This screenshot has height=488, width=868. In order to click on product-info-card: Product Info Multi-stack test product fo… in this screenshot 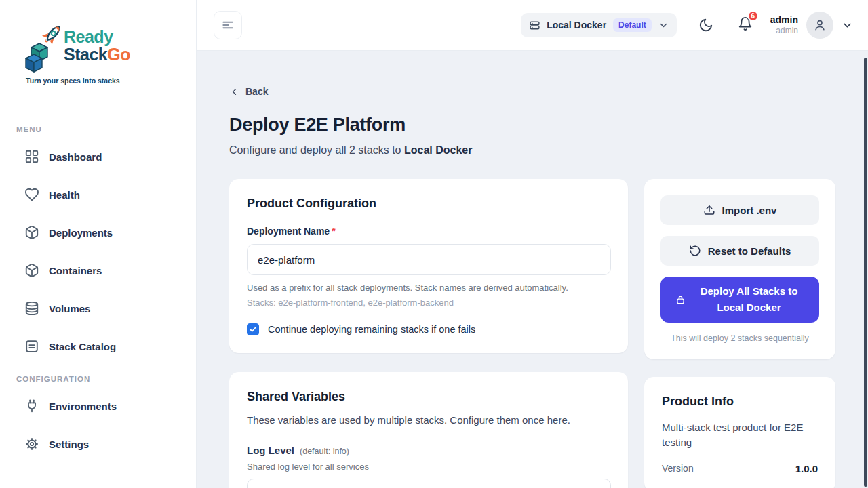, I will do `click(740, 432)`.